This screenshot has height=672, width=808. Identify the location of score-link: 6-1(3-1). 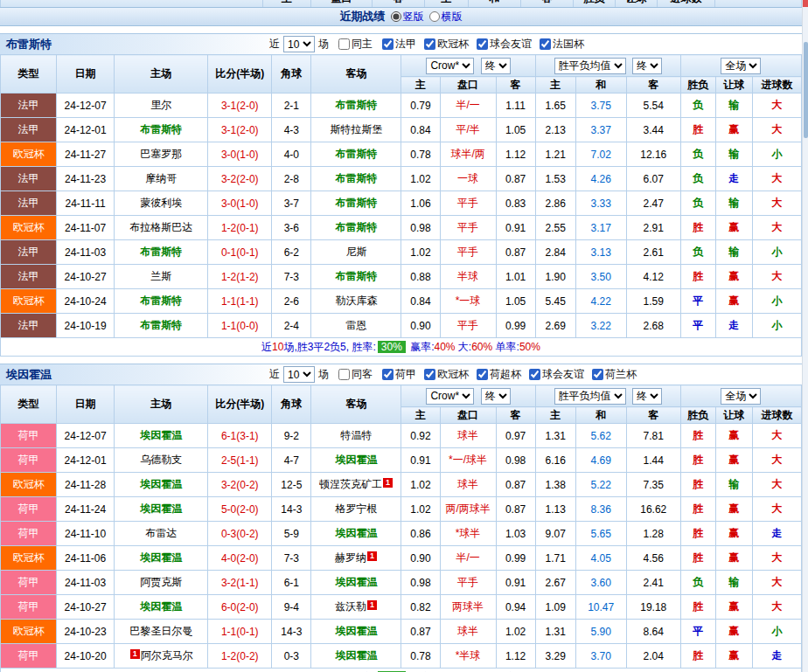
(240, 436).